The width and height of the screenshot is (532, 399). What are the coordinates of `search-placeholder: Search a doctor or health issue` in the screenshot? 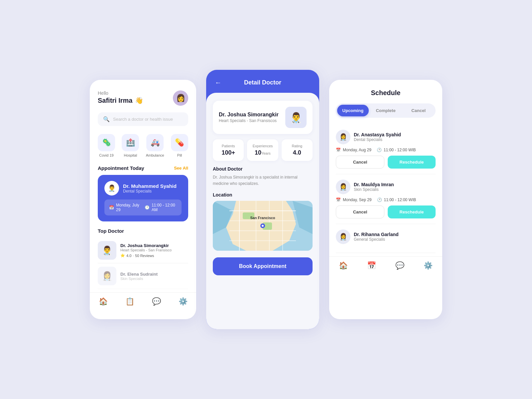 It's located at (143, 119).